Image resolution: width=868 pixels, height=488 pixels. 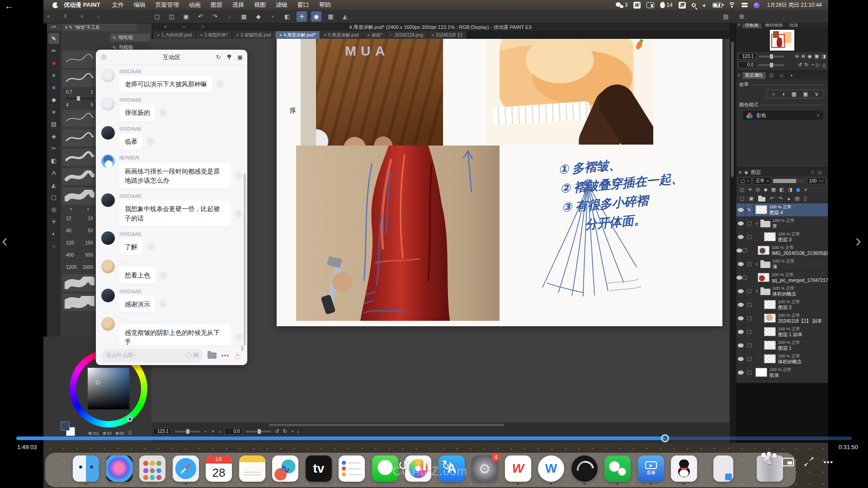 What do you see at coordinates (345, 16) in the screenshot?
I see `material-icon: ◭` at bounding box center [345, 16].